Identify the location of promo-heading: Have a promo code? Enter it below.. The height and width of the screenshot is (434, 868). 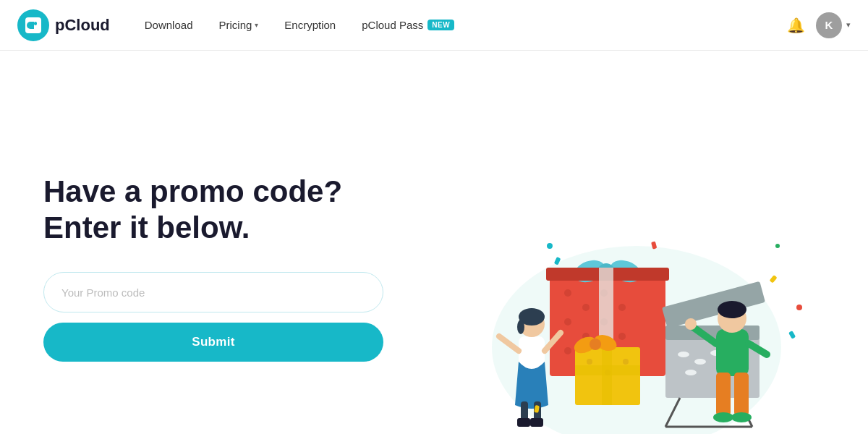
(231, 210).